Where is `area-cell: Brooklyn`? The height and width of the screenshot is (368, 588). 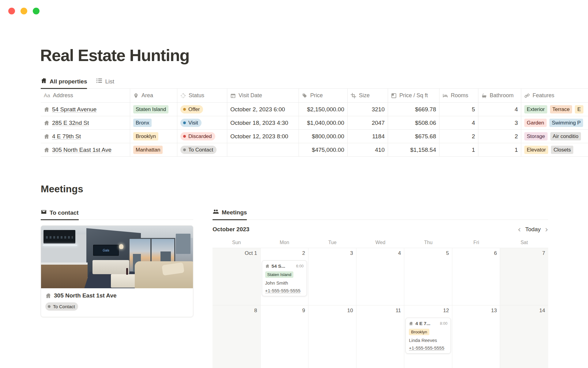 area-cell: Brooklyn is located at coordinates (154, 136).